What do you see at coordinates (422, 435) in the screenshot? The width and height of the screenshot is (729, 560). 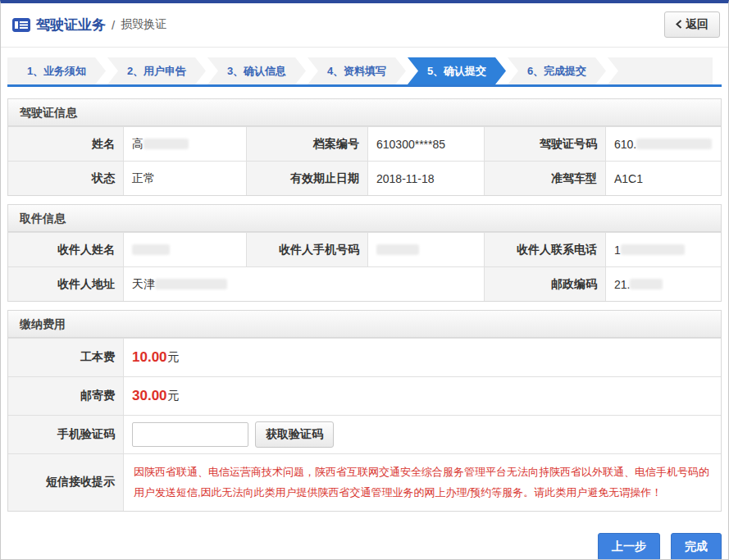 I see `sms-code-field-area: 获取验证码` at bounding box center [422, 435].